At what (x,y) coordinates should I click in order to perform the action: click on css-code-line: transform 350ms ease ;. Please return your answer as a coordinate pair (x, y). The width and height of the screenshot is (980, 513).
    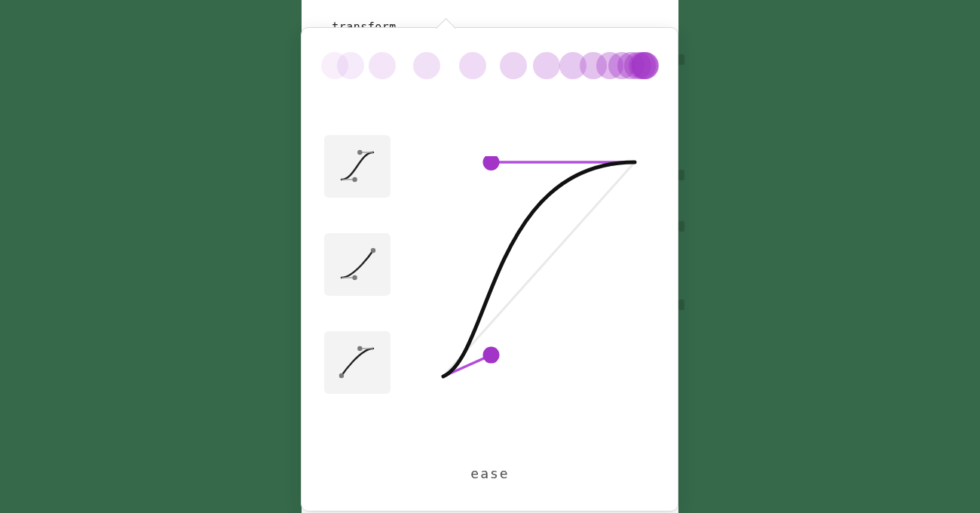
    Looking at the image, I should click on (491, 9).